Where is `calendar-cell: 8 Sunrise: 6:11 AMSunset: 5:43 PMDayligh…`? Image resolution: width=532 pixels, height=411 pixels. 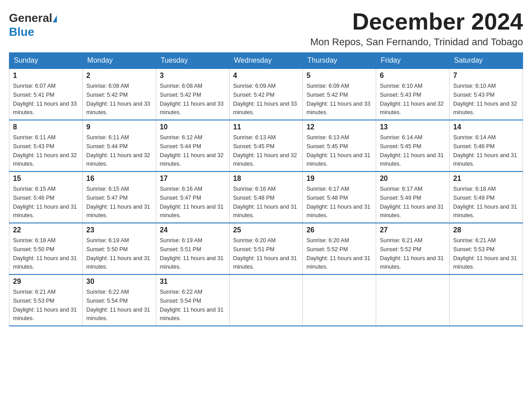
calendar-cell: 8 Sunrise: 6:11 AMSunset: 5:43 PMDayligh… is located at coordinates (46, 146).